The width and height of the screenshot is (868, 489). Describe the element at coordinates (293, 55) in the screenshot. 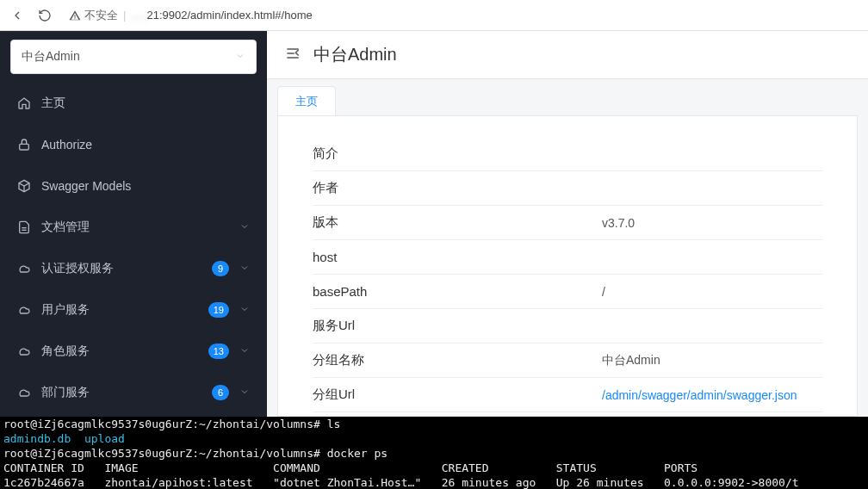

I see `collapse-sidebar-button` at that location.